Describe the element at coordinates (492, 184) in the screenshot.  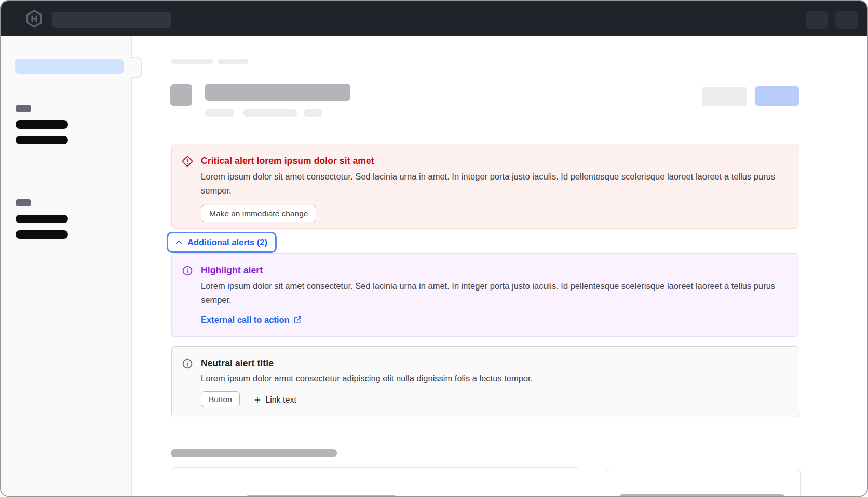
I see `critical-alert-body: Lorem ipsum dolor sit amet consectetur. …` at that location.